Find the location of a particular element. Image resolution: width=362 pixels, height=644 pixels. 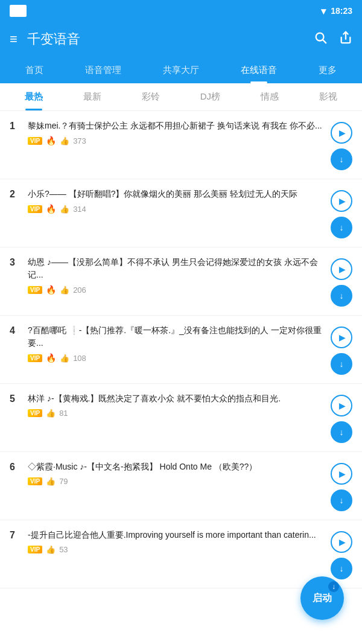

list-item: 5 林洋 ♪-【黄梅戏.】既然决定了喜欢小众 就不要怕大众的指点和目光. VIP… is located at coordinates (181, 418).